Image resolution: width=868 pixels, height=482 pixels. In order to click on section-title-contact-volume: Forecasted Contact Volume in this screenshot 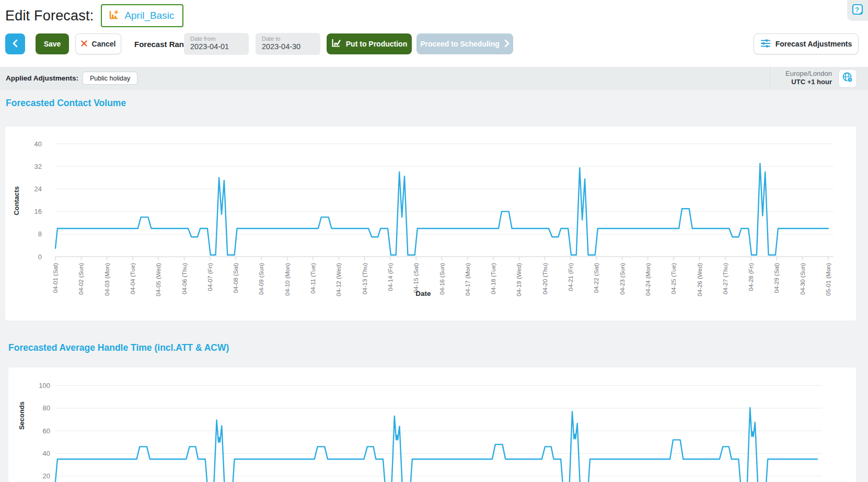, I will do `click(66, 104)`.